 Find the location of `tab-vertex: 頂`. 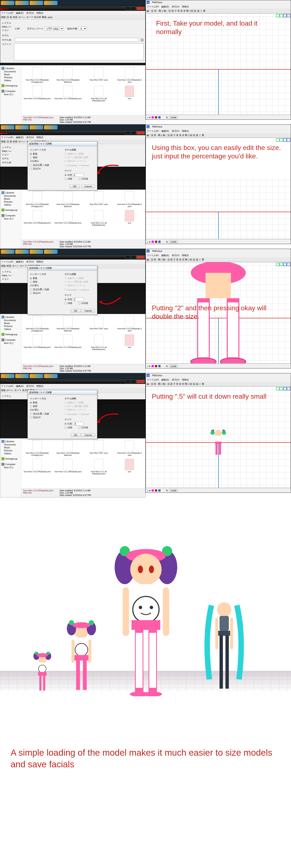

tab-vertex: 頂 is located at coordinates (7, 17).